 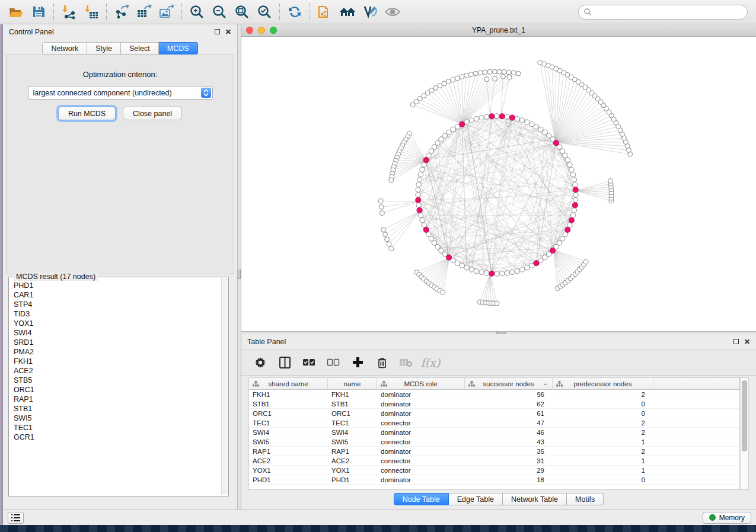 I want to click on export-image-button, so click(x=167, y=12).